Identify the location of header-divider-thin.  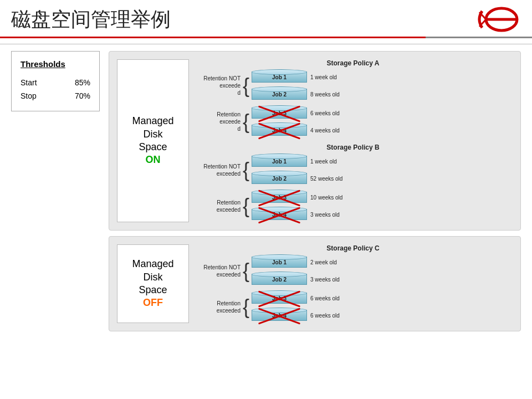
(266, 44).